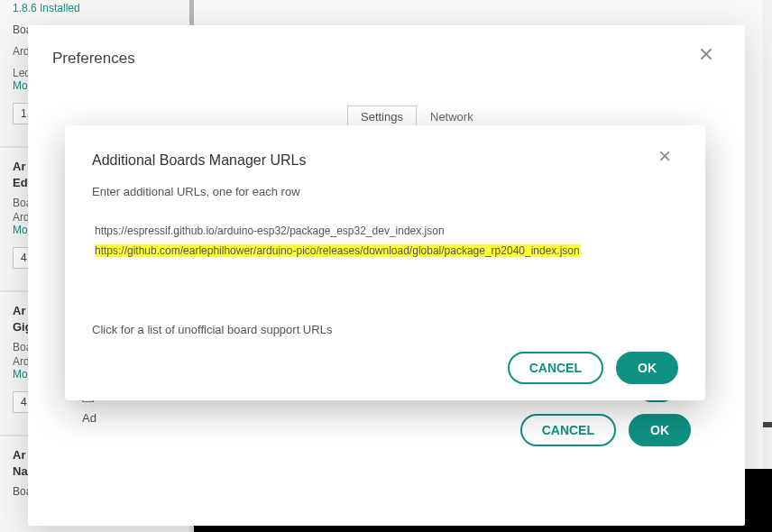 The height and width of the screenshot is (532, 772). I want to click on url-line: https://espressif.github.io/arduino-esp3…, so click(385, 231).